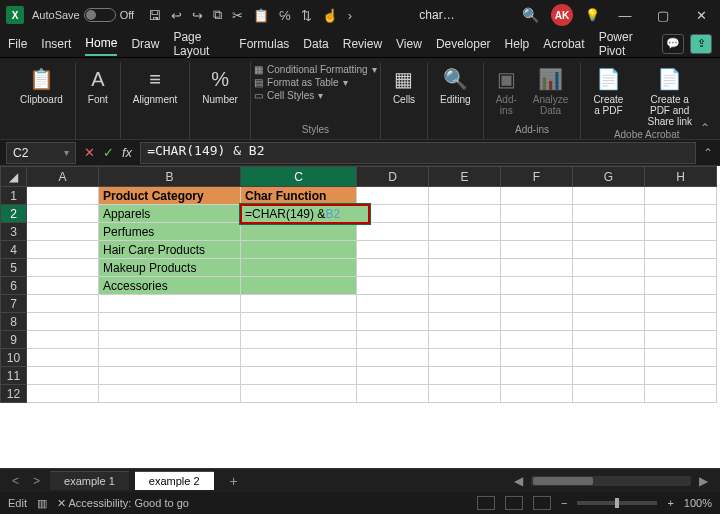 The width and height of the screenshot is (720, 514). What do you see at coordinates (330, 16) in the screenshot?
I see `touch-icon: ☝` at bounding box center [330, 16].